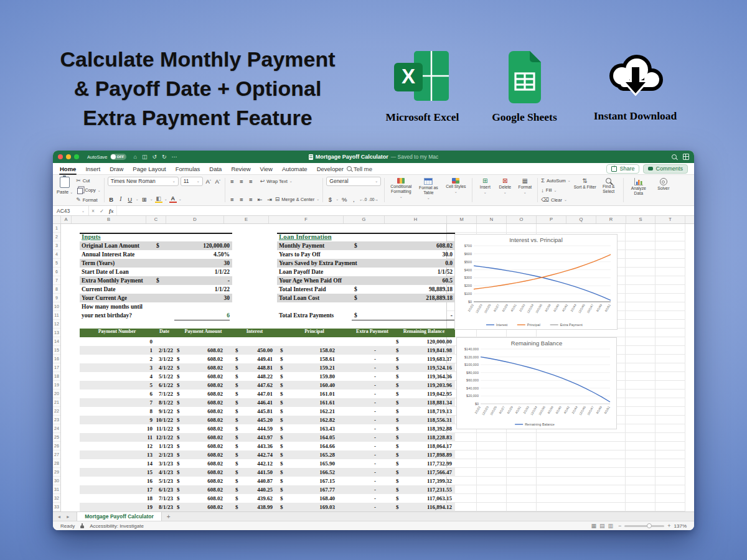  Describe the element at coordinates (247, 220) in the screenshot. I see `column-header-E: E` at that location.